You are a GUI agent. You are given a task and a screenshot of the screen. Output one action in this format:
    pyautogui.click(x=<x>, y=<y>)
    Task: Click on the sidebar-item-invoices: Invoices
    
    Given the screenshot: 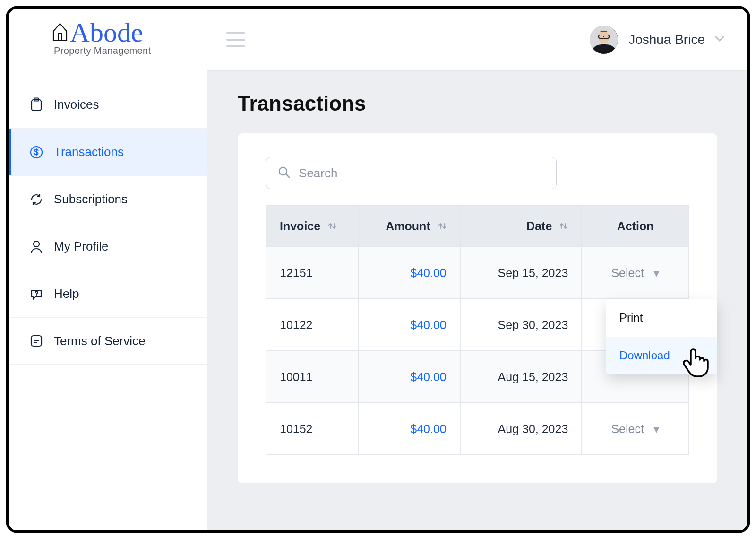 What is the action you would take?
    pyautogui.click(x=108, y=104)
    